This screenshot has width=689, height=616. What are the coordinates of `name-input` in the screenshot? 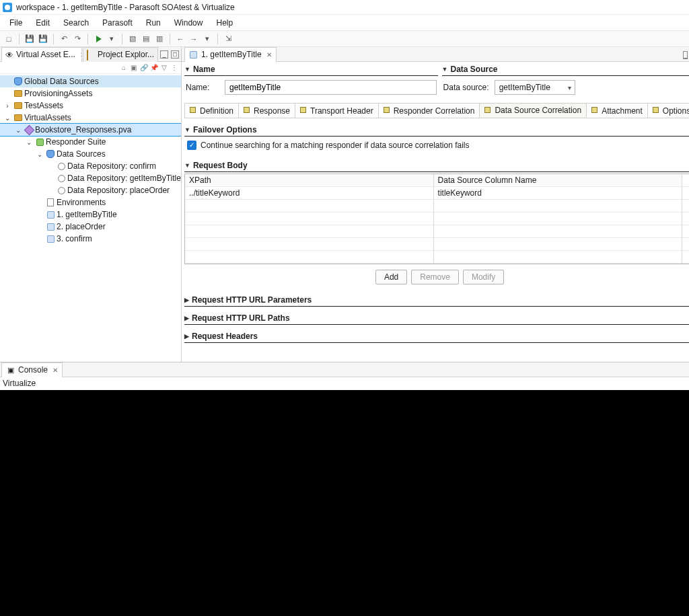 It's located at (331, 87).